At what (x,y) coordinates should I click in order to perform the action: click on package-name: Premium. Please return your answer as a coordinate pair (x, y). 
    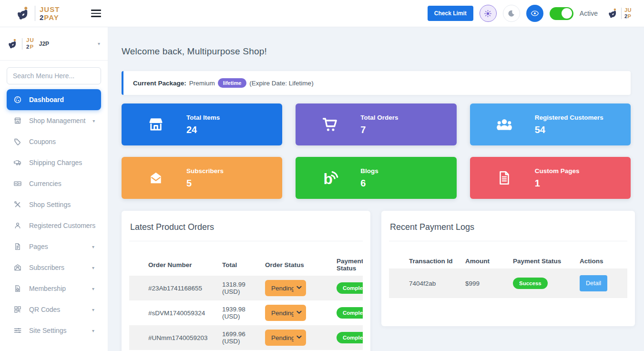
    Looking at the image, I should click on (202, 83).